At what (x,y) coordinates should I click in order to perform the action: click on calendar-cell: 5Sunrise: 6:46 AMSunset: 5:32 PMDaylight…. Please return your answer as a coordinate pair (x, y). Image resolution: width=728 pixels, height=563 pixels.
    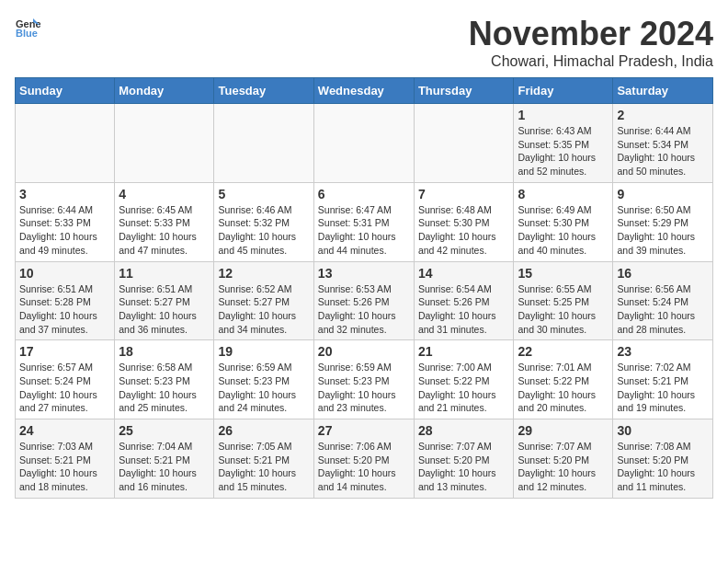
    Looking at the image, I should click on (264, 222).